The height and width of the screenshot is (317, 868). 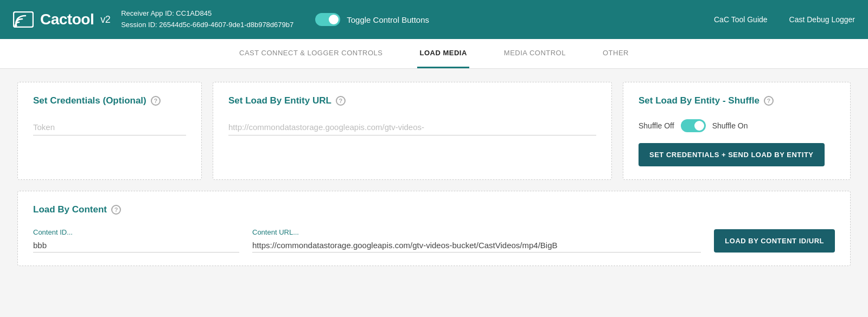 What do you see at coordinates (775, 241) in the screenshot?
I see `load-by-content-button: LOAD BY CONTENT ID/URL` at bounding box center [775, 241].